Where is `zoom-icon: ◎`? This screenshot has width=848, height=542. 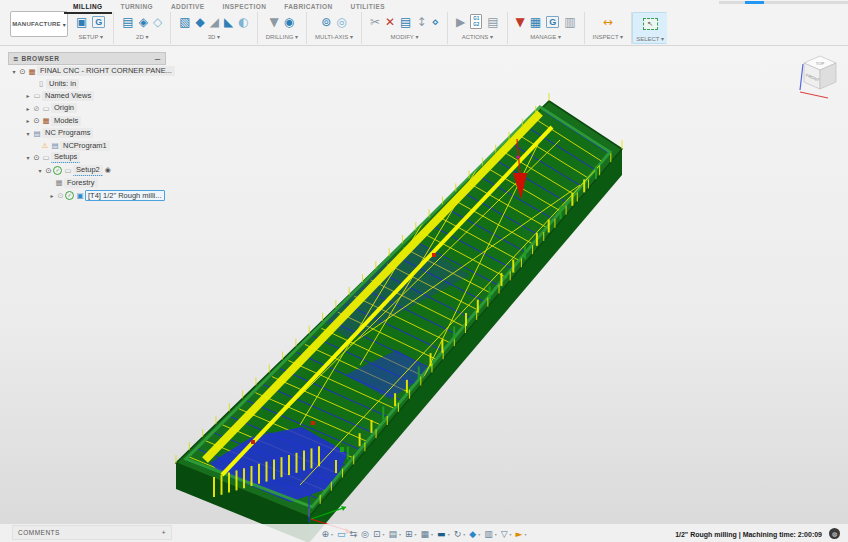 zoom-icon: ◎ is located at coordinates (365, 534).